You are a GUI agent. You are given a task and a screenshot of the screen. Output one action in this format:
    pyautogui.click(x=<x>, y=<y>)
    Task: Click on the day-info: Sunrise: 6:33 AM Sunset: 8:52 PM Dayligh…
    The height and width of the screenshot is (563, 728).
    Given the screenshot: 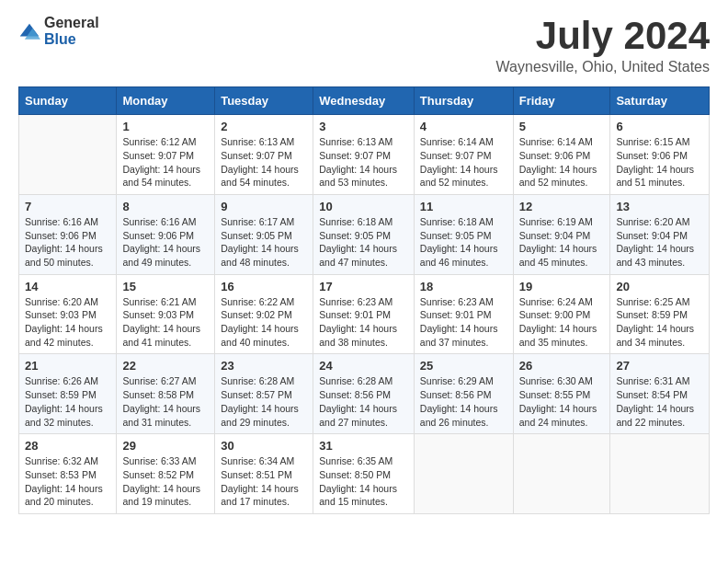 What is the action you would take?
    pyautogui.click(x=165, y=482)
    